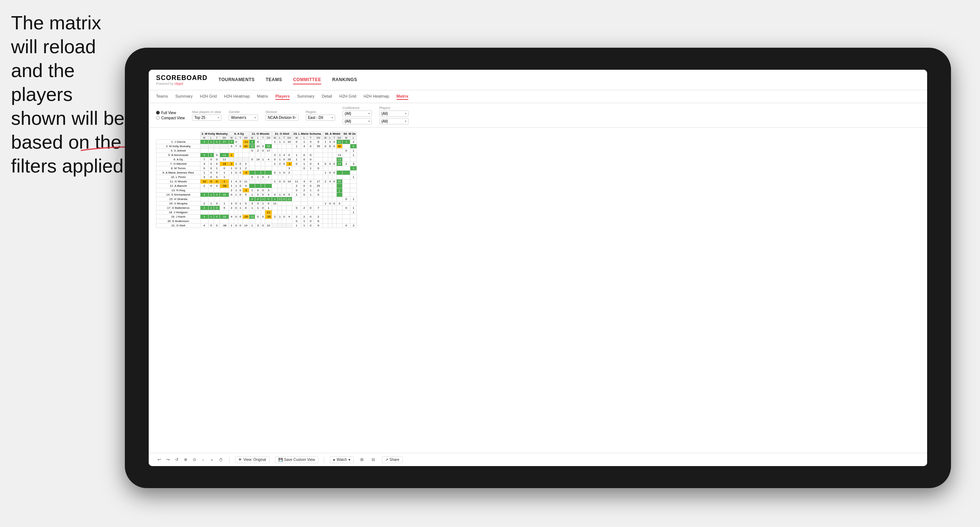 Image resolution: width=980 pixels, height=527 pixels. Describe the element at coordinates (170, 113) in the screenshot. I see `full-view-radio: Full View` at that location.